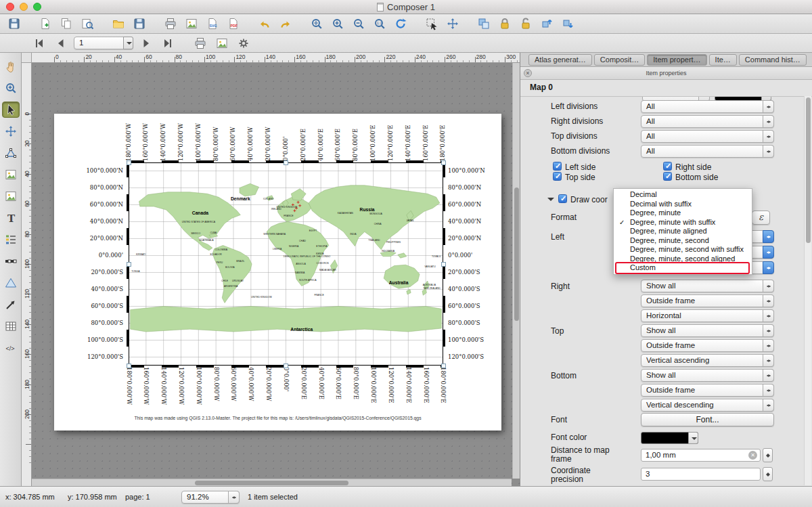 The image size is (812, 507). What do you see at coordinates (401, 24) in the screenshot?
I see `refresh-view-icon` at bounding box center [401, 24].